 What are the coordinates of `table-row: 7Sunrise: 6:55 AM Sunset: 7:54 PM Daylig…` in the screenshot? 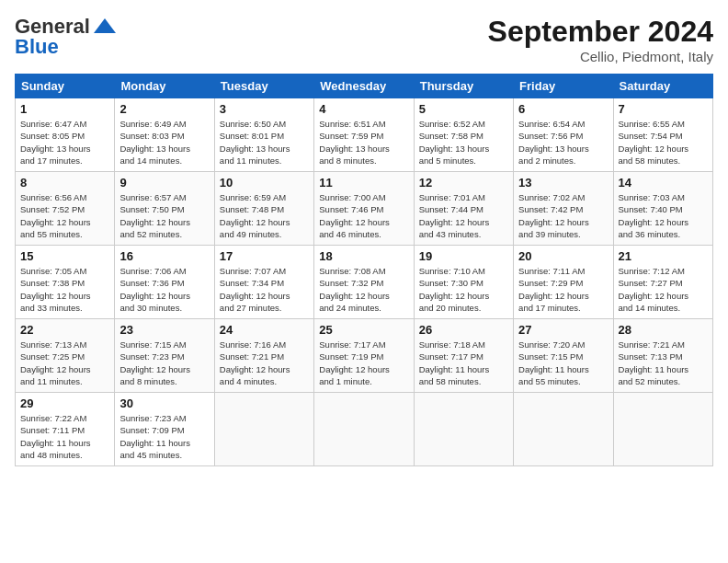 It's located at (663, 135).